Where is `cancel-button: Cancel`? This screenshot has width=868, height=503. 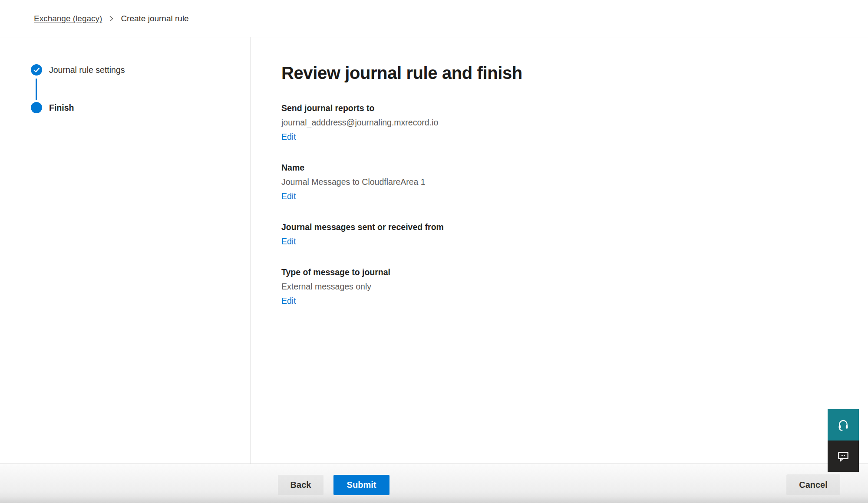
cancel-button: Cancel is located at coordinates (813, 485).